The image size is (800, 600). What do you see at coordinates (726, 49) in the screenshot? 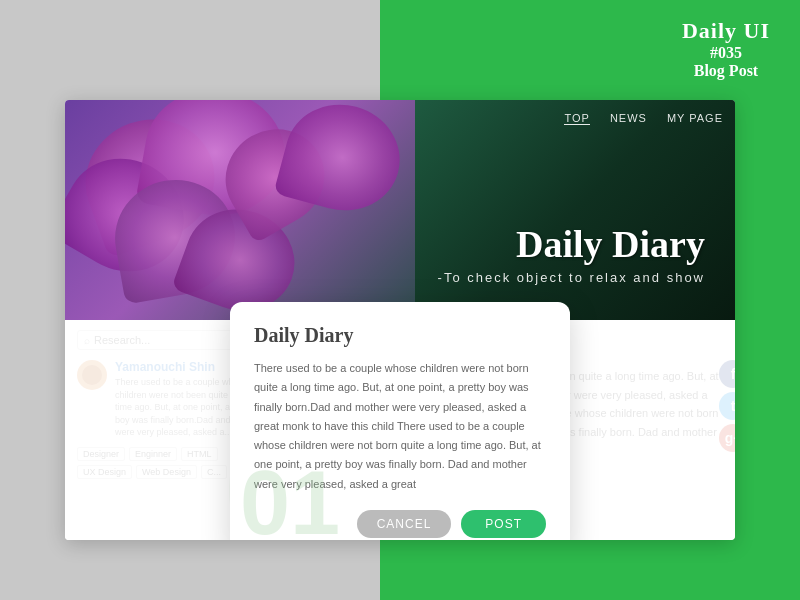
I see `brand-label: Daily UI #035 Blog Post` at bounding box center [726, 49].